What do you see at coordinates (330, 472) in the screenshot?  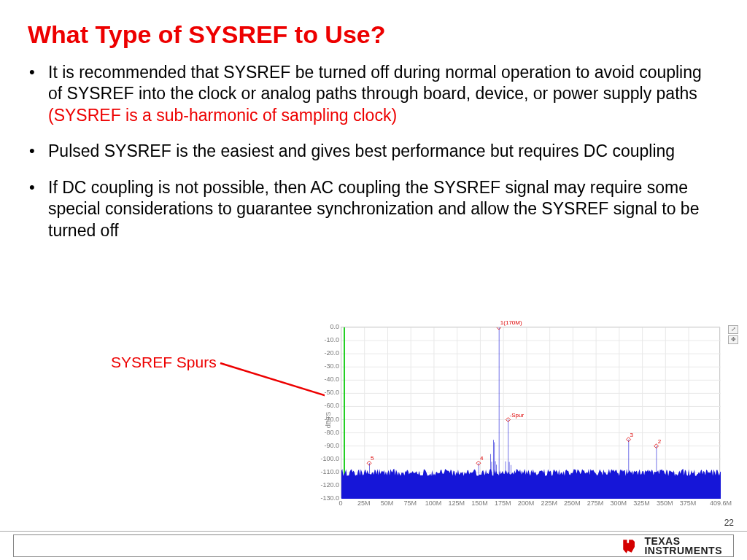 I see `chart-ytick: -110.0` at bounding box center [330, 472].